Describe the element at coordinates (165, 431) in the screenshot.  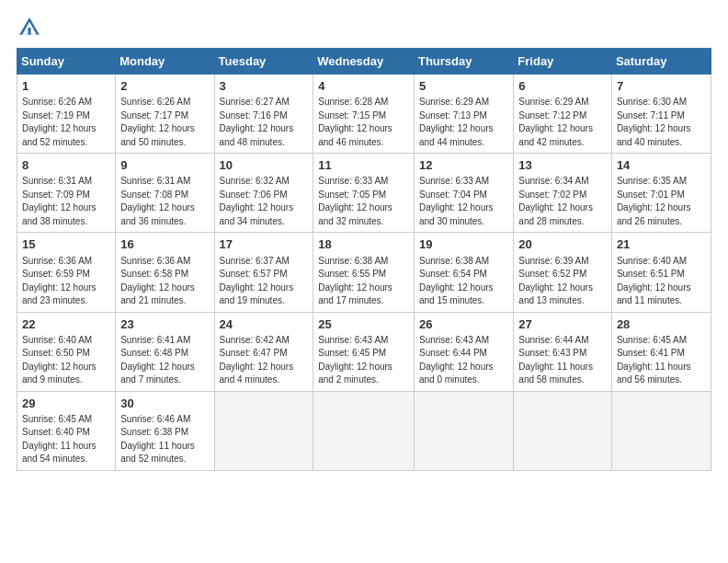
I see `calendar-day-cell: 30Sunrise: 6:46 AMSunset: 6:38 PMDayligh…` at that location.